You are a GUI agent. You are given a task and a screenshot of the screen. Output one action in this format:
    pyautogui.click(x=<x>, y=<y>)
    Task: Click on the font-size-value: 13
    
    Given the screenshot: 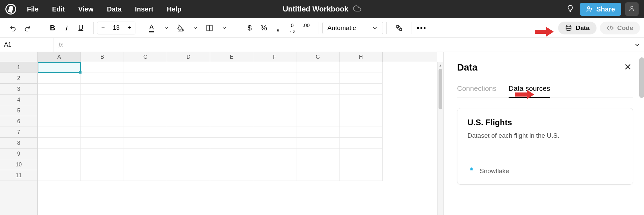 What is the action you would take?
    pyautogui.click(x=116, y=28)
    